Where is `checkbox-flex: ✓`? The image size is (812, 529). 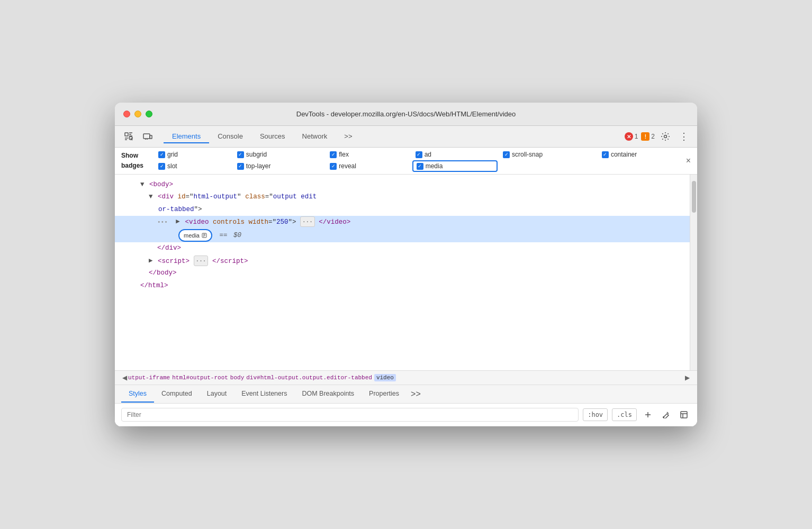
checkbox-flex: ✓ is located at coordinates (333, 154).